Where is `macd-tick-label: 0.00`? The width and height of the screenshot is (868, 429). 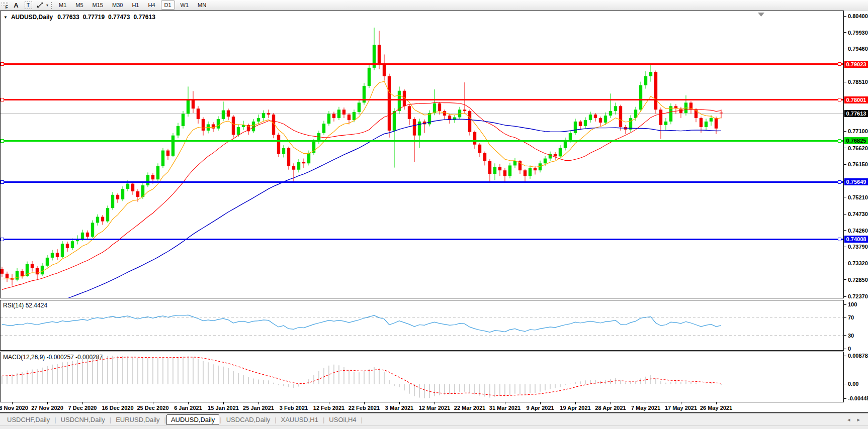 macd-tick-label: 0.00 is located at coordinates (853, 384).